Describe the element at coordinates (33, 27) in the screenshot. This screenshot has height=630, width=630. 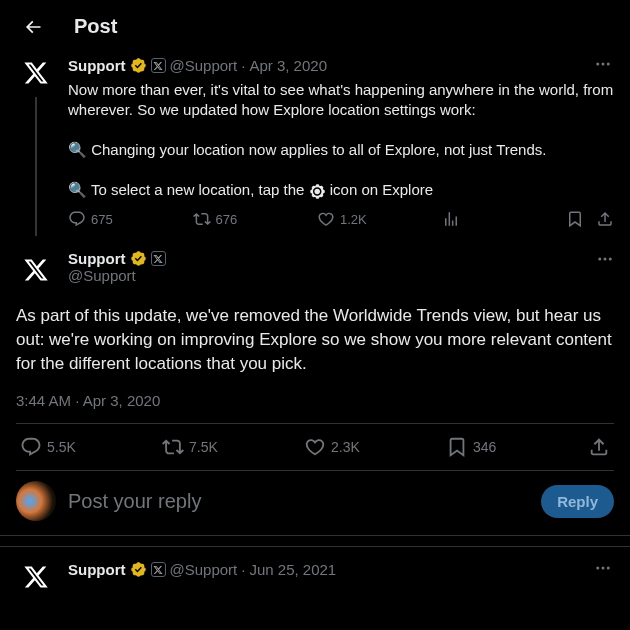
I see `arrow-left-icon` at that location.